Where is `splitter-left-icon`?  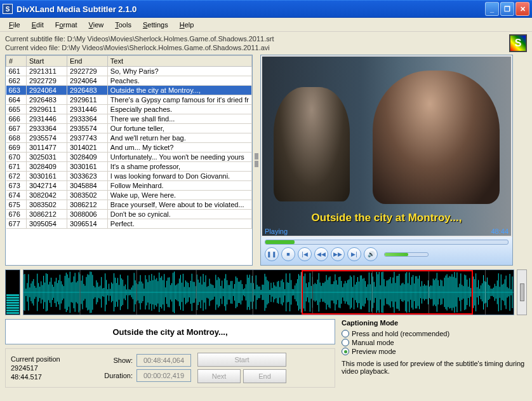
splitter-left-icon is located at coordinates (256, 156).